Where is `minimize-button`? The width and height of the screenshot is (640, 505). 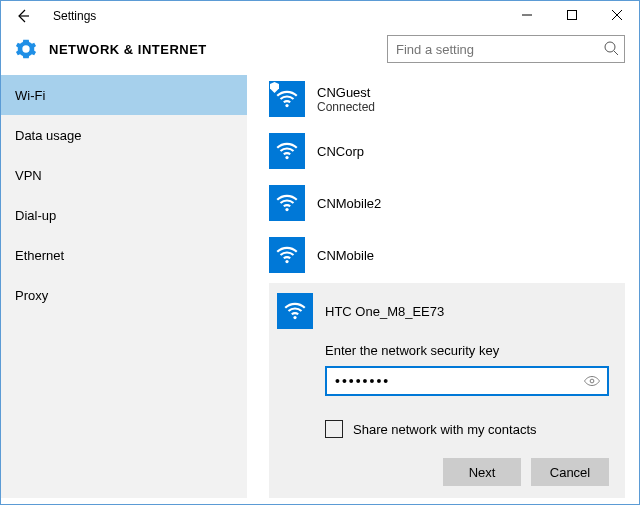
minimize-button is located at coordinates (526, 15).